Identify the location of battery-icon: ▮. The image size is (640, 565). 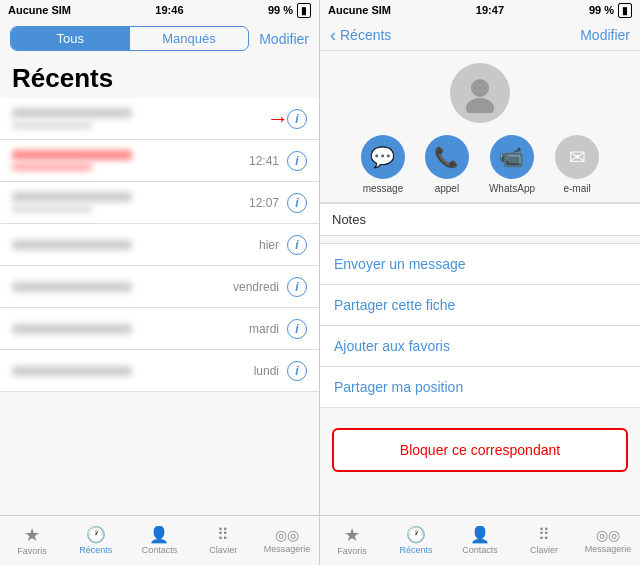
(304, 10).